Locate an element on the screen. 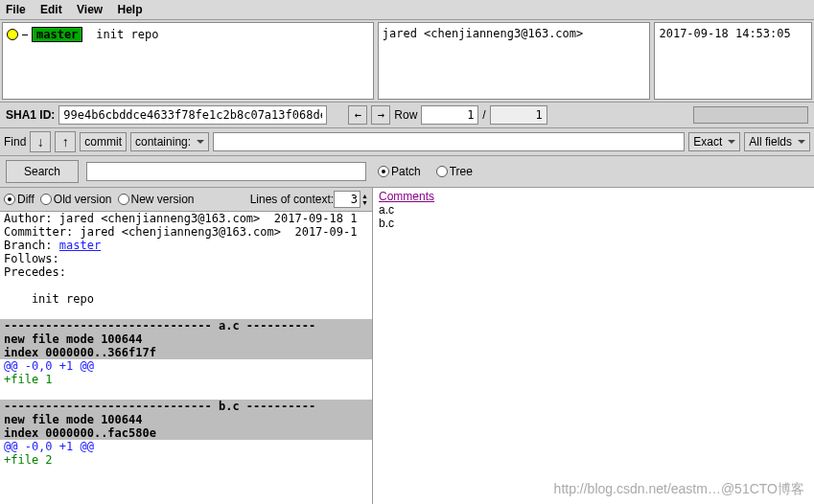 The image size is (814, 504). nav-back-button: ← is located at coordinates (358, 115).